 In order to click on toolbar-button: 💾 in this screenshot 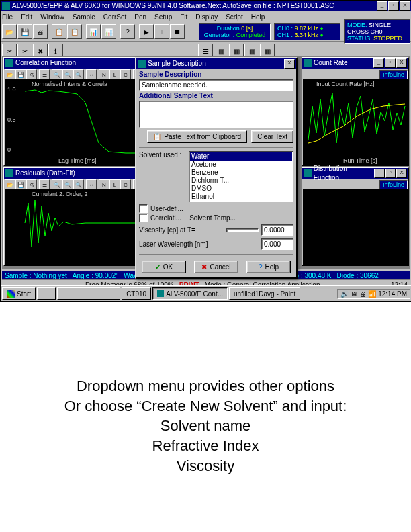, I will do `click(25, 32)`.